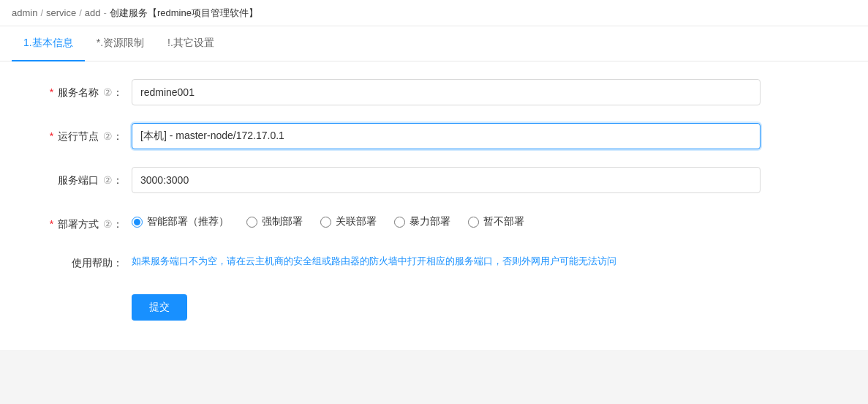  Describe the element at coordinates (434, 136) in the screenshot. I see `form-row-run-node: * 运行节点 ②：` at that location.